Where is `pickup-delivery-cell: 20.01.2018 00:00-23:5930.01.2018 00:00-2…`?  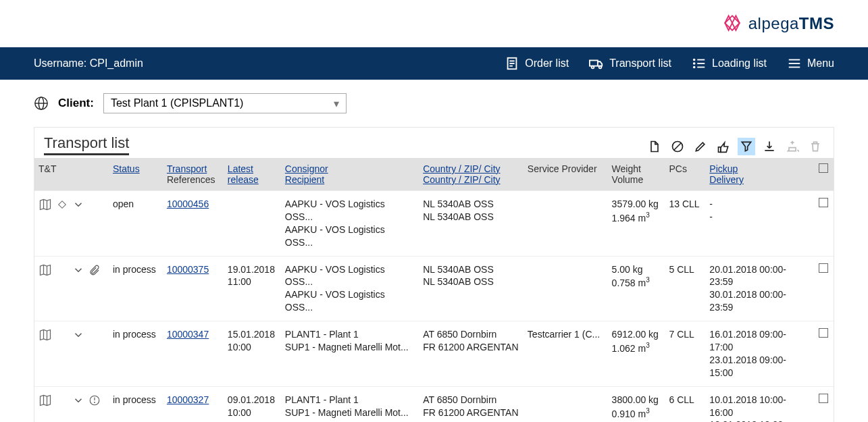
pickup-delivery-cell: 20.01.2018 00:00-23:5930.01.2018 00:00-2… is located at coordinates (759, 289).